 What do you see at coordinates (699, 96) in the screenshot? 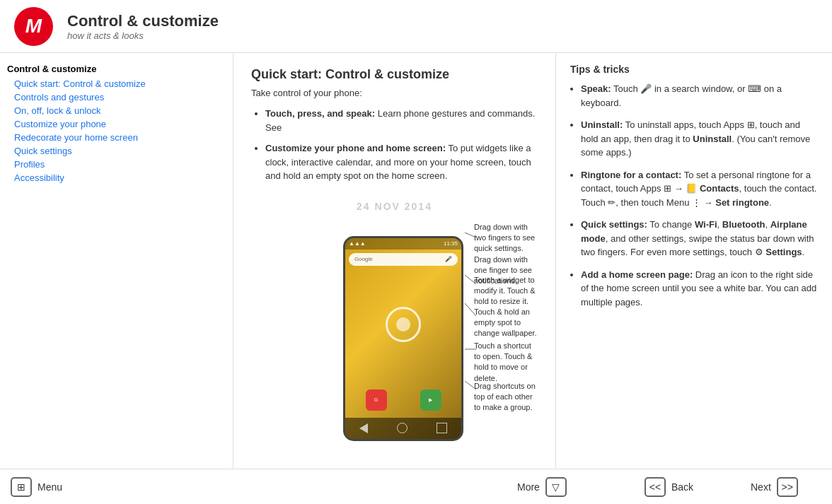
I see `tip-1: Speak: Touch 🎤 in a search window, or ⌨ …` at bounding box center [699, 96].